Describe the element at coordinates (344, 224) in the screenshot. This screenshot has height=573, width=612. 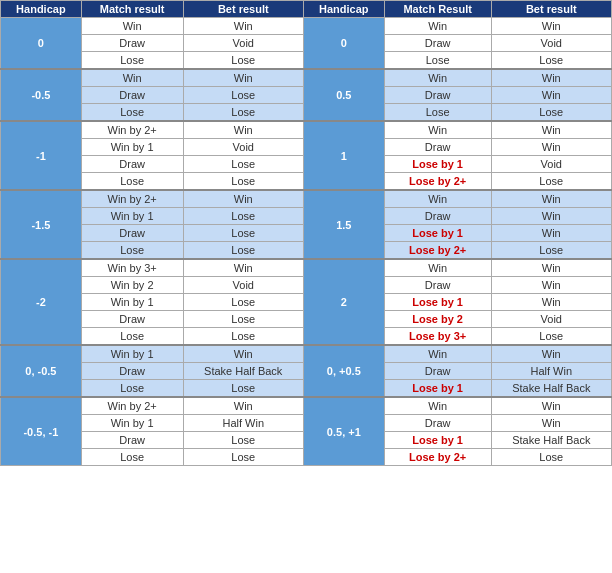
I see `handicap-right: 1.5` at that location.